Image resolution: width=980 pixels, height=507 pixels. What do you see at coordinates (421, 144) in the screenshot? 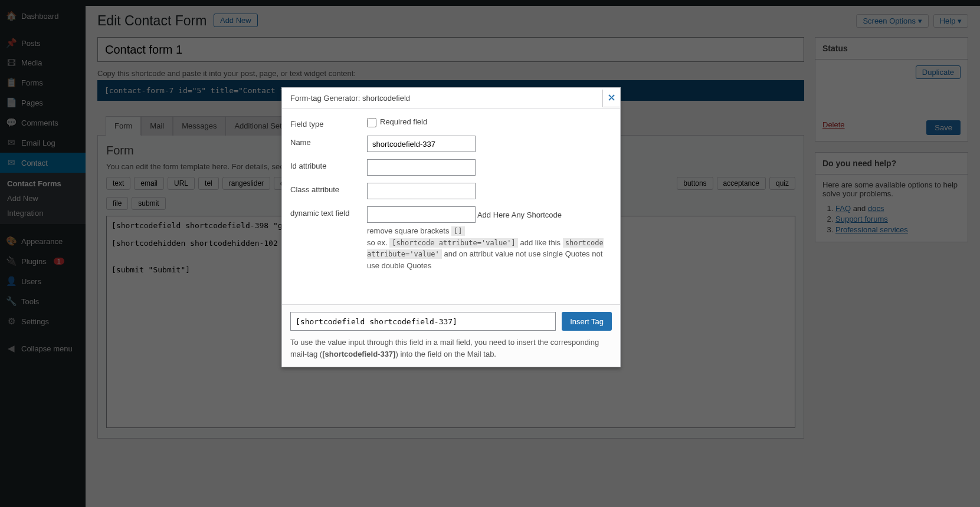
I see `name-input` at bounding box center [421, 144].